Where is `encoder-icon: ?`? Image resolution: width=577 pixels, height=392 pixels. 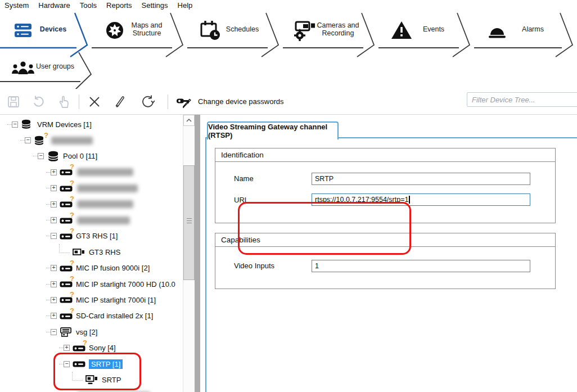
encoder-icon: ? is located at coordinates (66, 236).